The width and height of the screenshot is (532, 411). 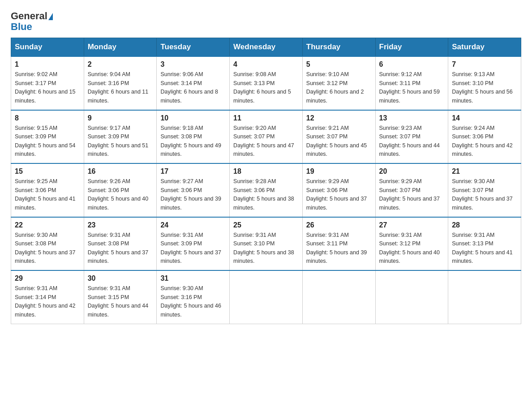 What do you see at coordinates (193, 244) in the screenshot?
I see `day-cell-24: 24Sunrise: 9:31 AMSunset: 3:09 PMDayligh…` at bounding box center [193, 244].